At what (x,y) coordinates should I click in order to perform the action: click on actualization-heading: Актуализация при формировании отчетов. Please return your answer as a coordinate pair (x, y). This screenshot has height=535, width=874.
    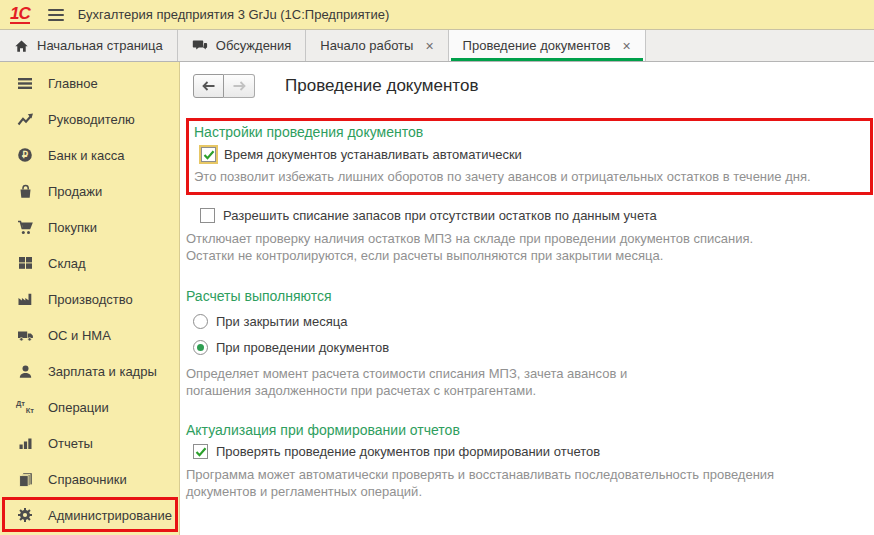
    Looking at the image, I should click on (530, 430).